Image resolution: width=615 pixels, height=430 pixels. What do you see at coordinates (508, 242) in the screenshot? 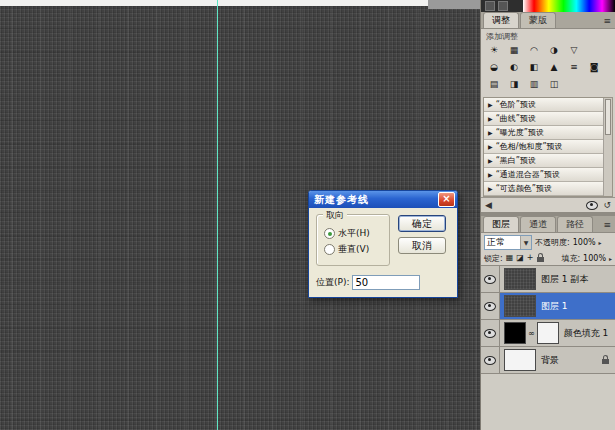
I see `blend-mode-select: 正常 ▼` at bounding box center [508, 242].